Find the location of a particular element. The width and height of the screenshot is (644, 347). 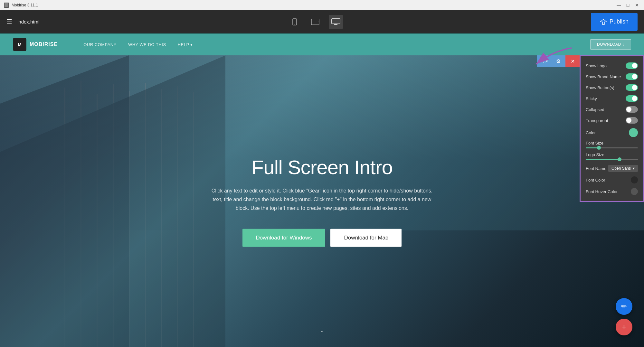

collapsed-toggle is located at coordinates (632, 109).